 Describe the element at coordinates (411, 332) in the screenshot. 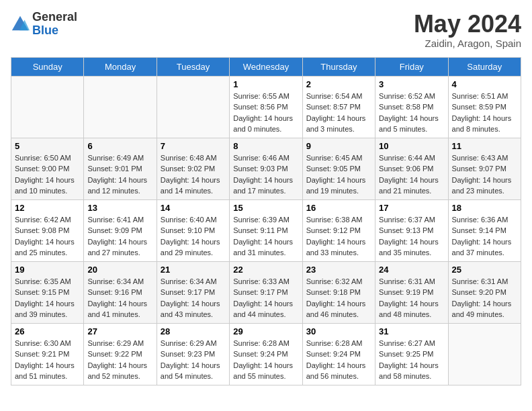

I see `day-number: 31` at that location.